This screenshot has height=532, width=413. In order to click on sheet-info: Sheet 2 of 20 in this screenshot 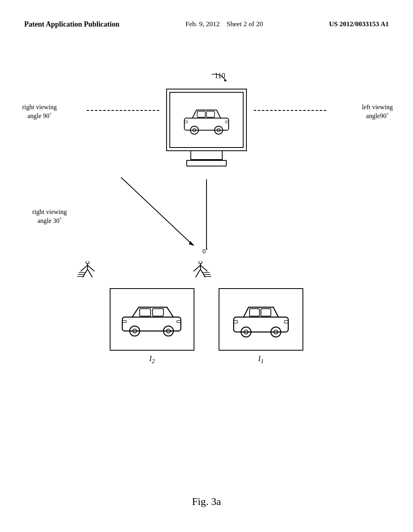, I will do `click(245, 24)`.